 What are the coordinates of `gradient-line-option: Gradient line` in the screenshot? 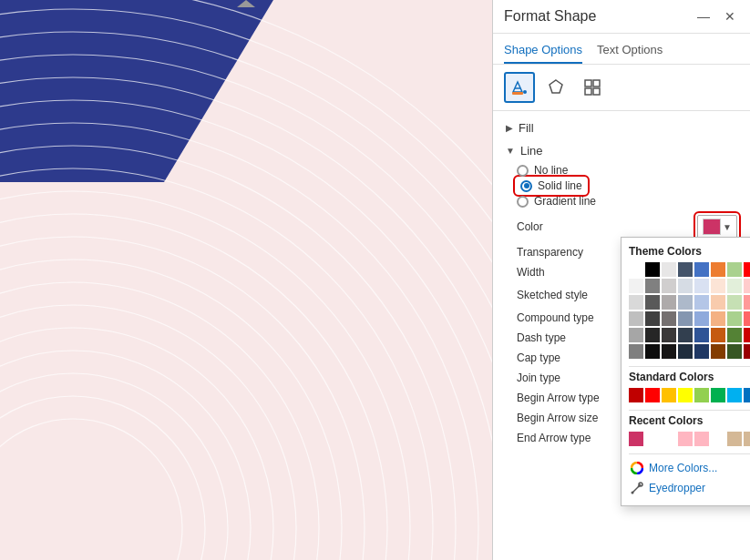 It's located at (627, 201).